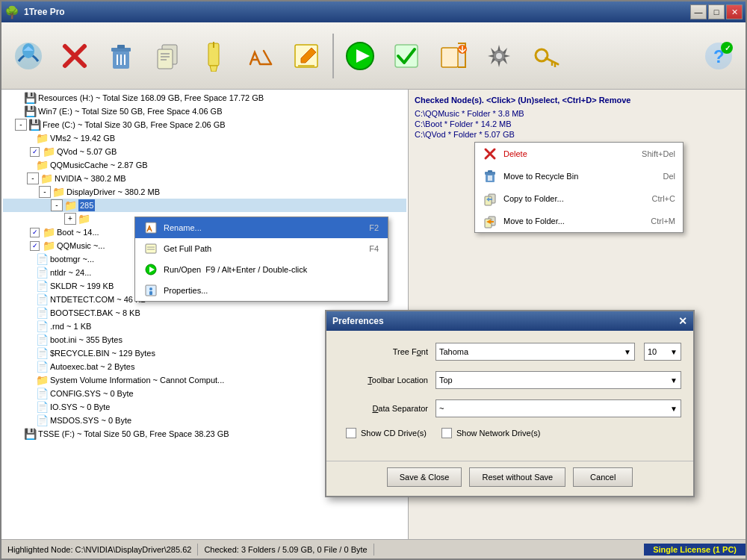 The height and width of the screenshot is (560, 747). I want to click on properties-context-icon, so click(151, 290).